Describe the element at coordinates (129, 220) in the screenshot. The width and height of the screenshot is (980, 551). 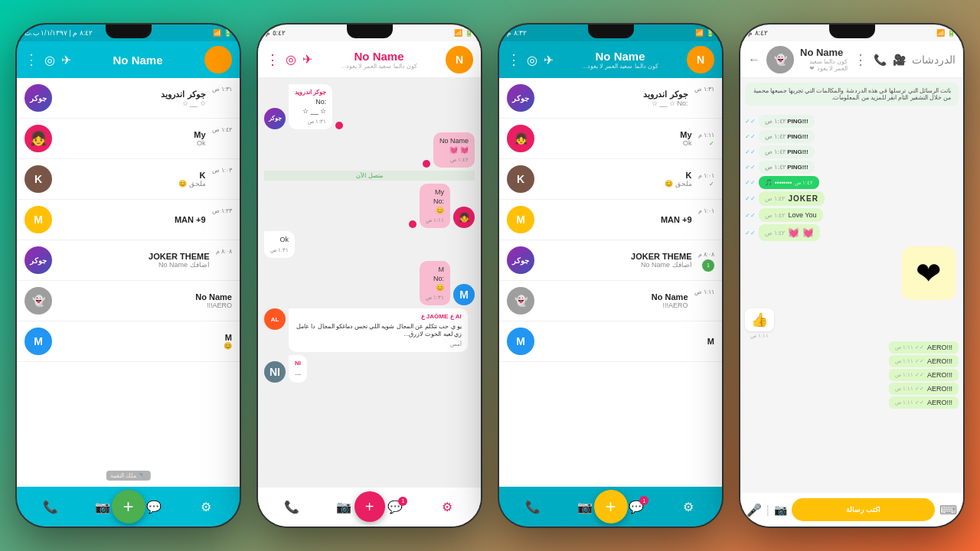
I see `chat-item-man: M MAN +9 ١:٢٣ ص` at that location.